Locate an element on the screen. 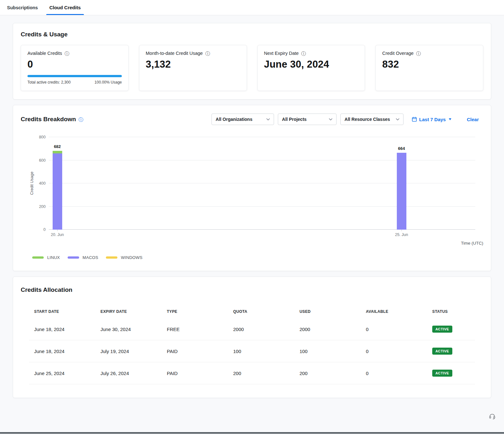  available-credits-label: Available Credits is located at coordinates (45, 53).